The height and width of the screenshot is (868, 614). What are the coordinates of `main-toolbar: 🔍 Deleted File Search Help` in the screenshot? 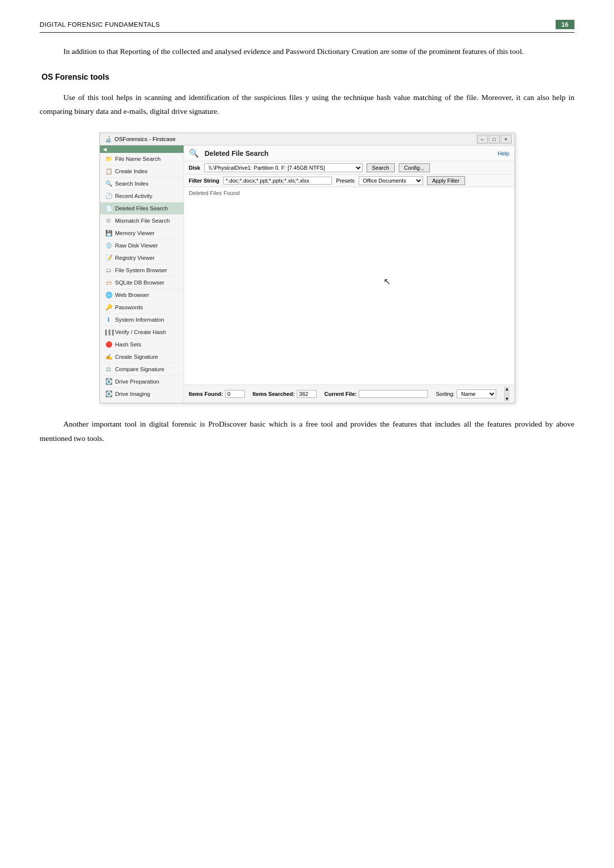 It's located at (349, 153).